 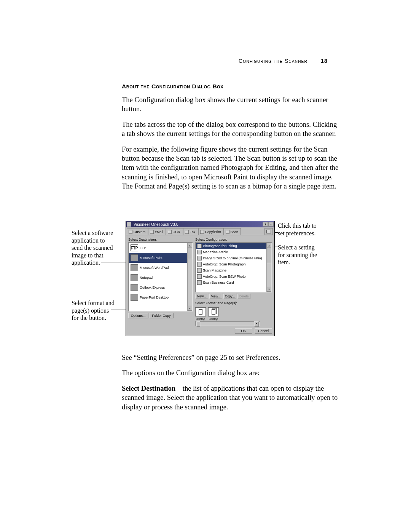 I want to click on list-item: AutoCrop: Scan Photograph, so click(x=234, y=264).